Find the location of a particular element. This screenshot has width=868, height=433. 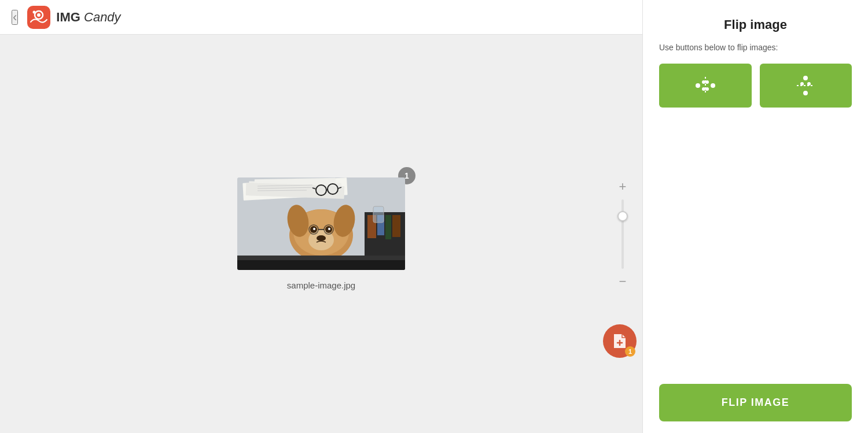

flip-image-action-button: FLIP IMAGE is located at coordinates (756, 402).